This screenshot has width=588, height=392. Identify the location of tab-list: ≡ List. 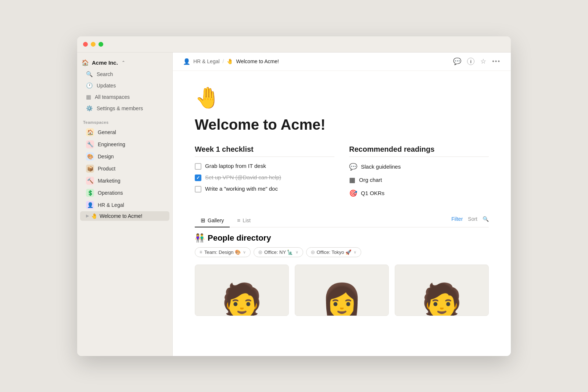
(244, 221).